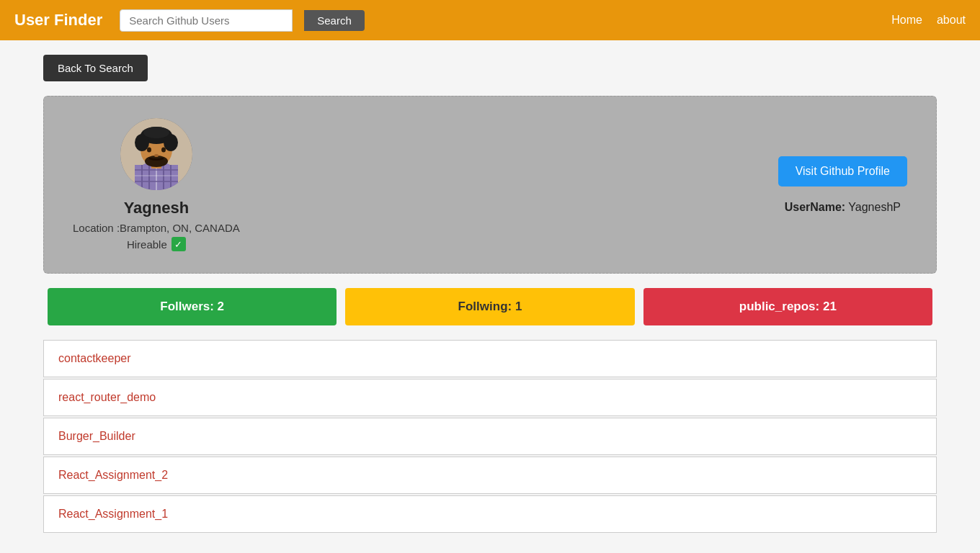  Describe the element at coordinates (156, 244) in the screenshot. I see `profile-hireable: Hireable ✓` at that location.